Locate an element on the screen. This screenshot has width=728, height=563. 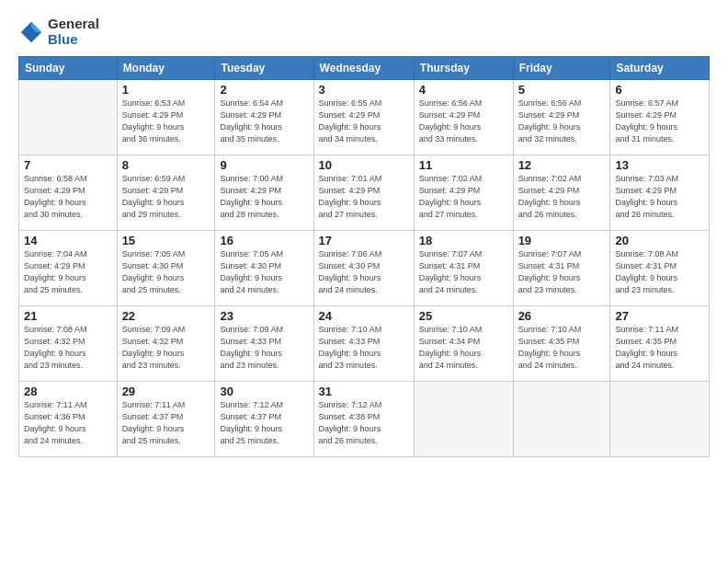
day-info: Sunrise: 6:53 AMSunset: 4:29 PMDaylight:… is located at coordinates (166, 121).